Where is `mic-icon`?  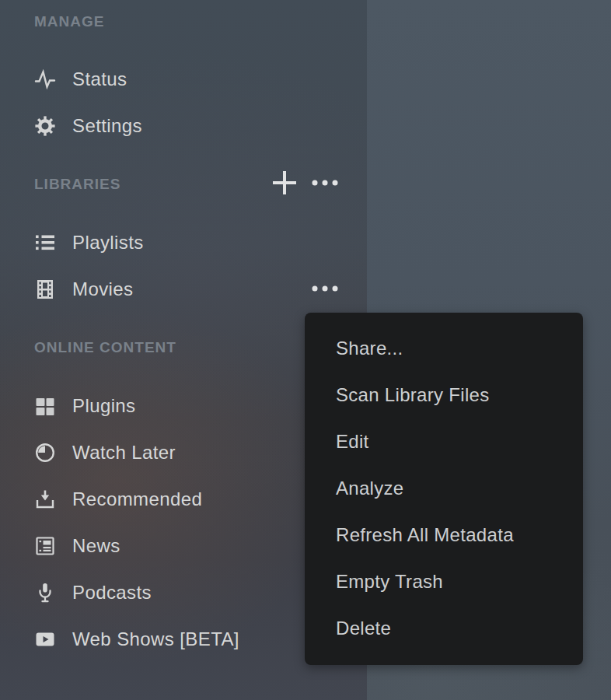 mic-icon is located at coordinates (45, 593).